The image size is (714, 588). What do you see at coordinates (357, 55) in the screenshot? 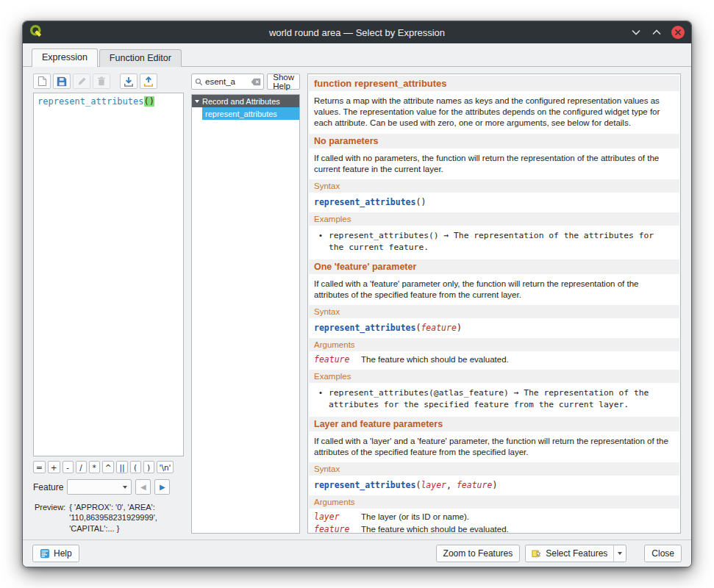
I see `tab-bar: Expression Function Editor` at bounding box center [357, 55].